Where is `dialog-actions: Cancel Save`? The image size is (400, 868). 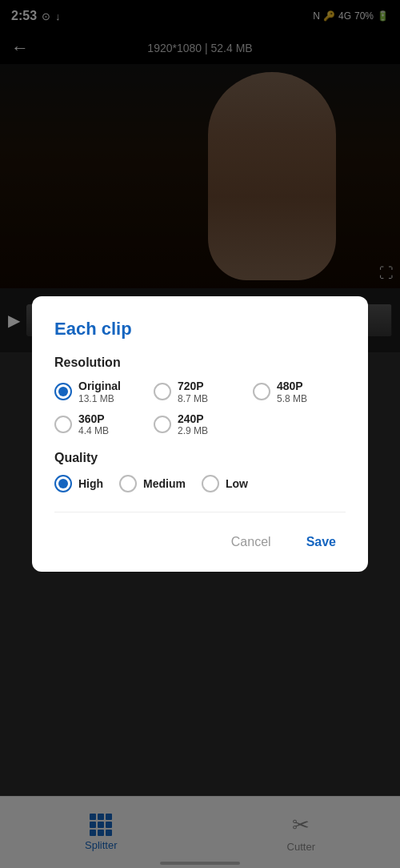 dialog-actions: Cancel Save is located at coordinates (200, 540).